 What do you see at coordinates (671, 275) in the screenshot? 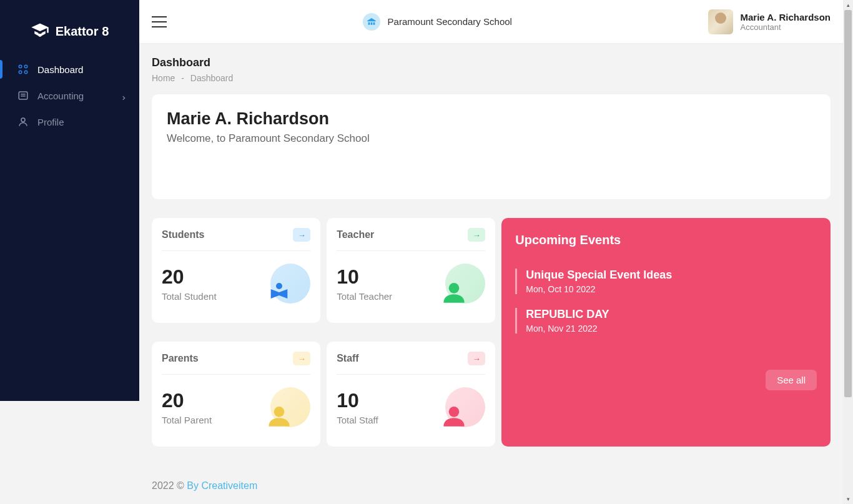
I see `event-name: Unique Special Event Ideas` at bounding box center [671, 275].